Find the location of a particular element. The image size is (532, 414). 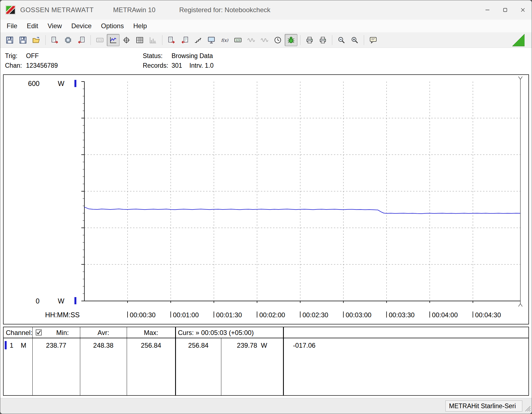

export-file-button is located at coordinates (55, 40).